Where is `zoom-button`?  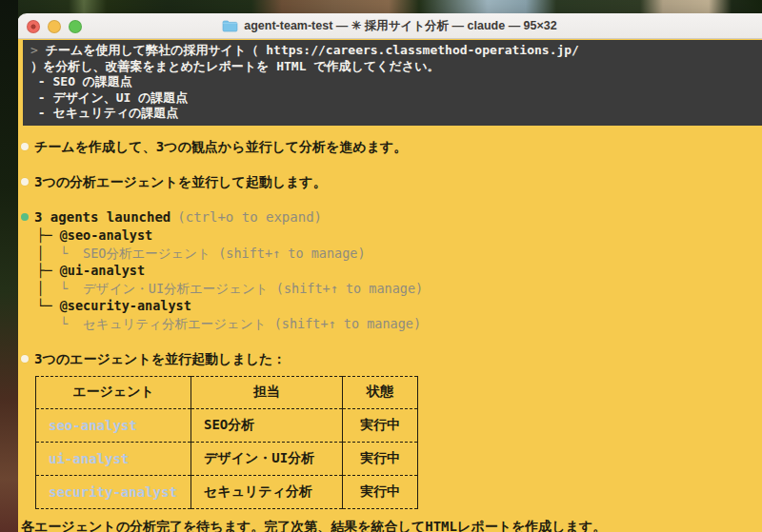 zoom-button is located at coordinates (75, 27).